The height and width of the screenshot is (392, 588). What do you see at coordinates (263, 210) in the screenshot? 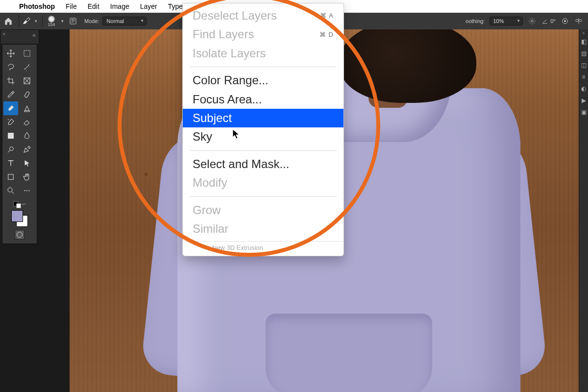
I see `menu-item-grow: Grow` at bounding box center [263, 210].